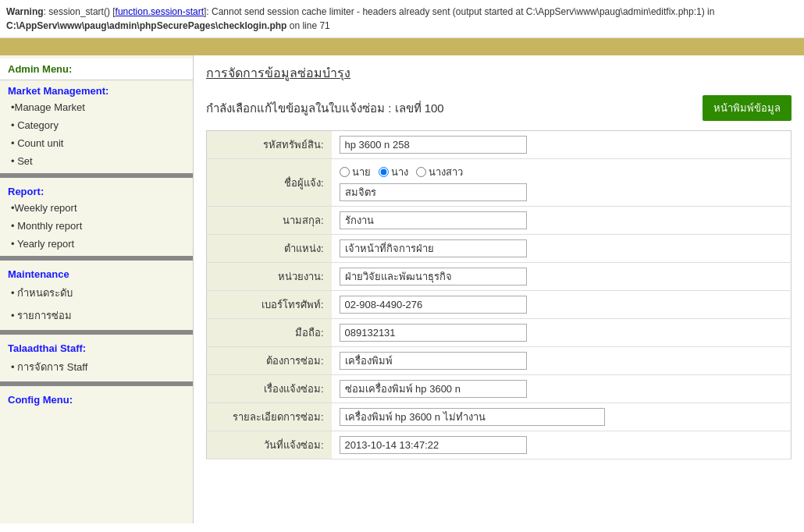 Image resolution: width=804 pixels, height=532 pixels. Describe the element at coordinates (269, 333) in the screenshot. I see `field-label-mobile: มือถือ:` at that location.